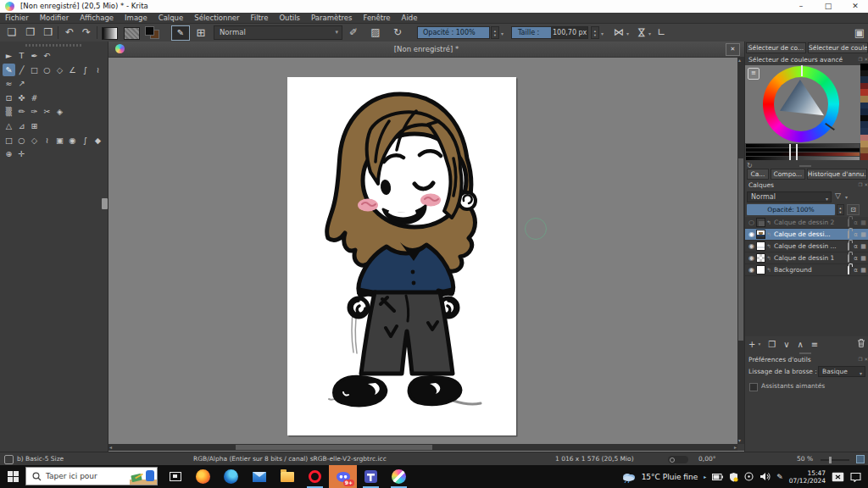  I want to click on canvas-rotation-reset, so click(678, 459).